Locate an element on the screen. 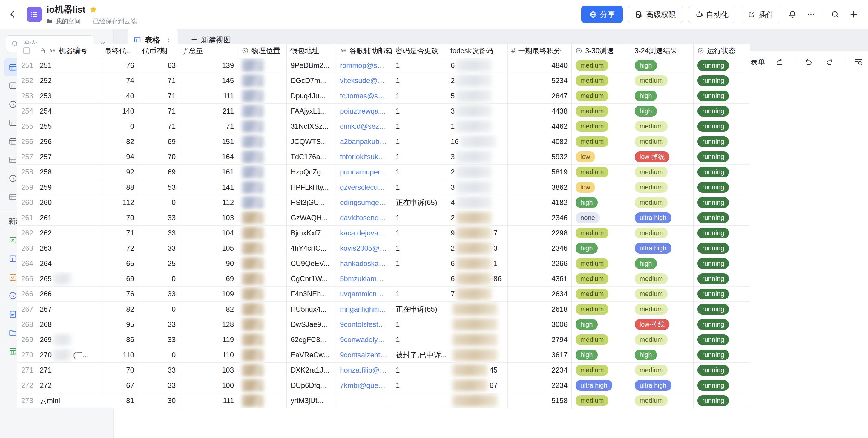 The width and height of the screenshot is (868, 438). cell-final: 76 is located at coordinates (120, 65).